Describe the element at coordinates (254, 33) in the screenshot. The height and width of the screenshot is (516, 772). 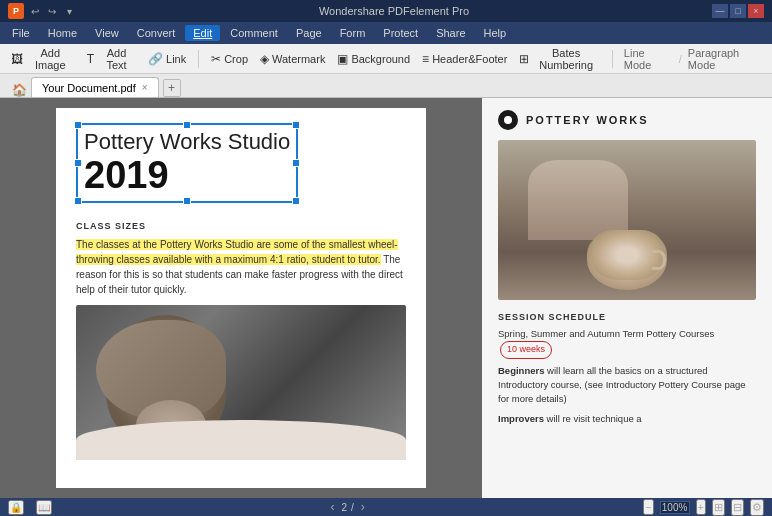
I see `menu-comment: Comment` at that location.